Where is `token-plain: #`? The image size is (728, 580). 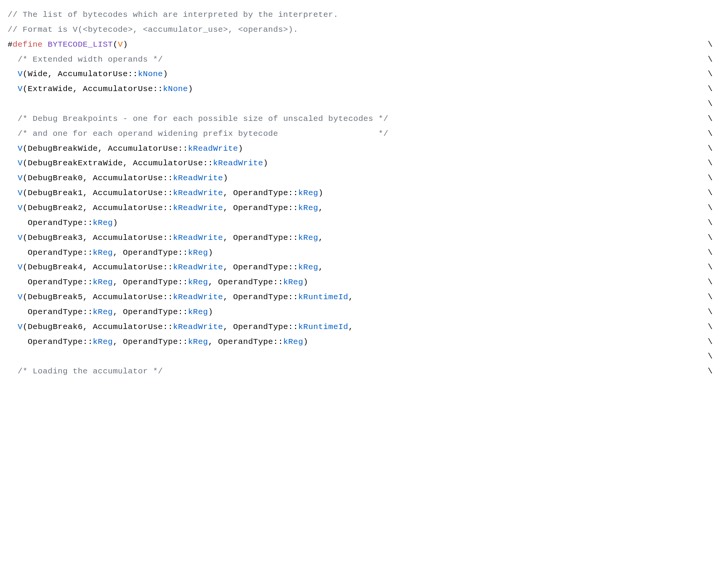
token-plain: # is located at coordinates (10, 44).